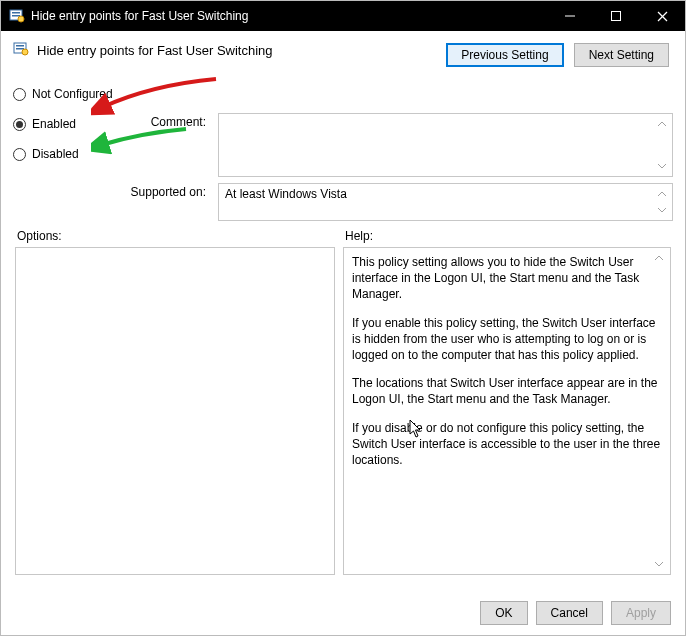 The image size is (686, 636). What do you see at coordinates (20, 94) in the screenshot?
I see `radio-not-configured` at bounding box center [20, 94].